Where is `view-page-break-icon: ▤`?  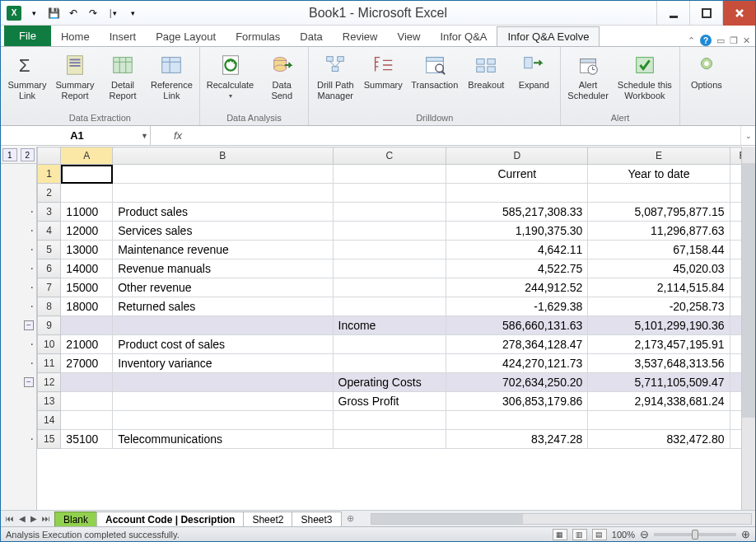
view-page-break-icon: ▤ is located at coordinates (600, 535).